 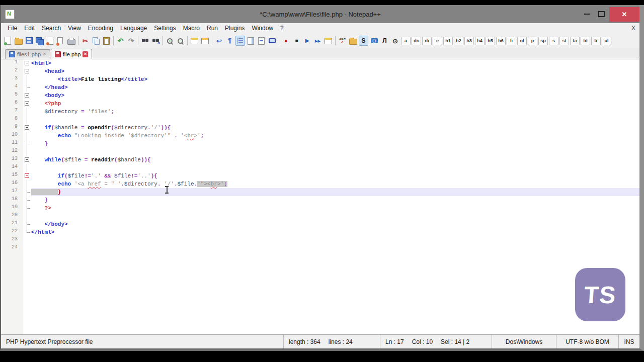 I want to click on paste-icon, so click(x=107, y=41).